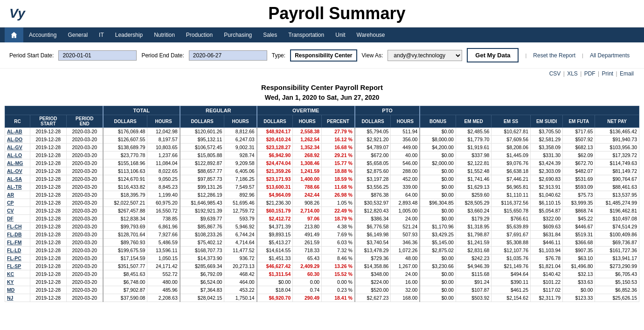  Describe the element at coordinates (228, 55) in the screenshot. I see `period-end-input` at that location.